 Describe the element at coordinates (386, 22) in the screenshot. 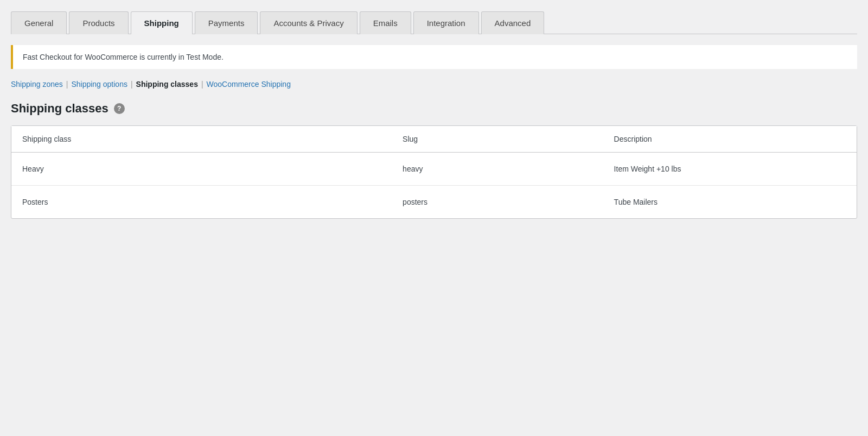

I see `tab-emails: Emails` at that location.